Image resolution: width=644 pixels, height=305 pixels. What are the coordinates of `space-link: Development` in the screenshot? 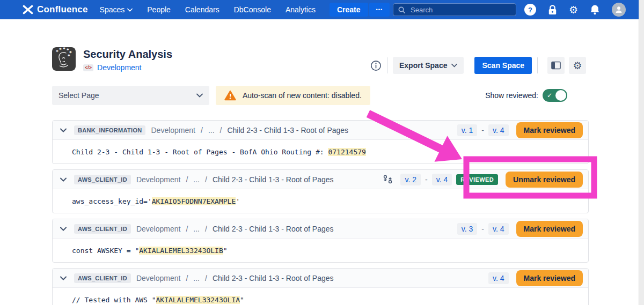 It's located at (119, 68).